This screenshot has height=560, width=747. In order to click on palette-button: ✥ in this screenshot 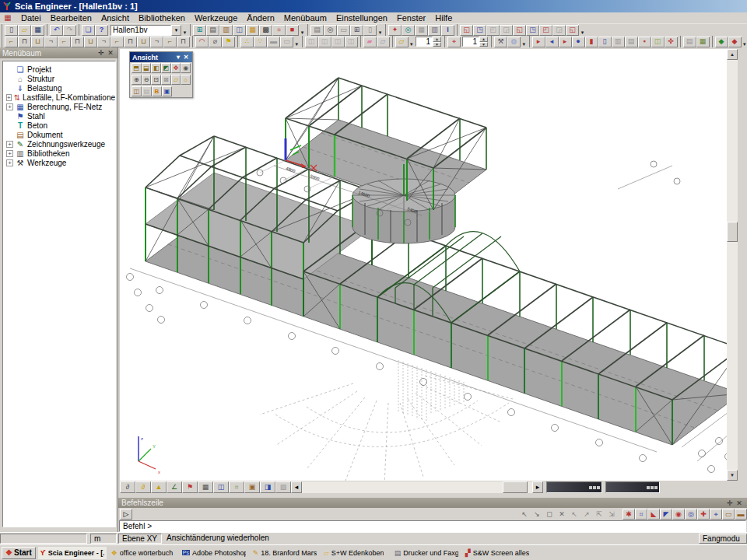, I will do `click(176, 68)`.